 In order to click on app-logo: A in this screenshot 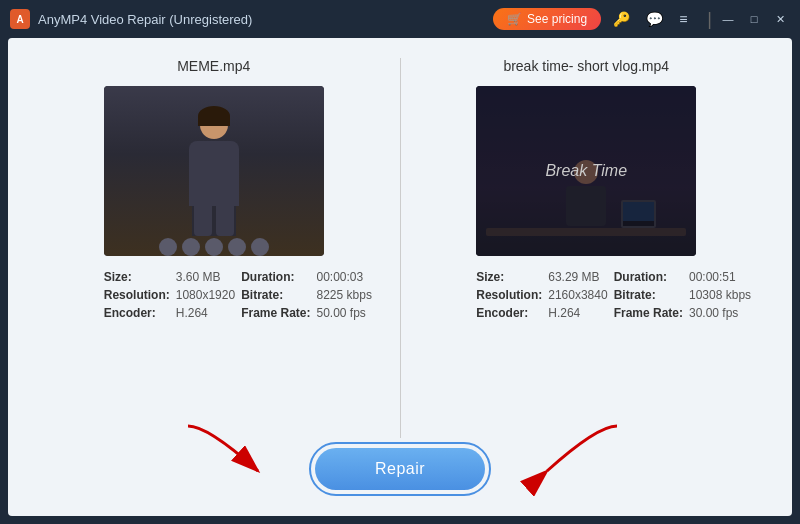, I will do `click(20, 19)`.